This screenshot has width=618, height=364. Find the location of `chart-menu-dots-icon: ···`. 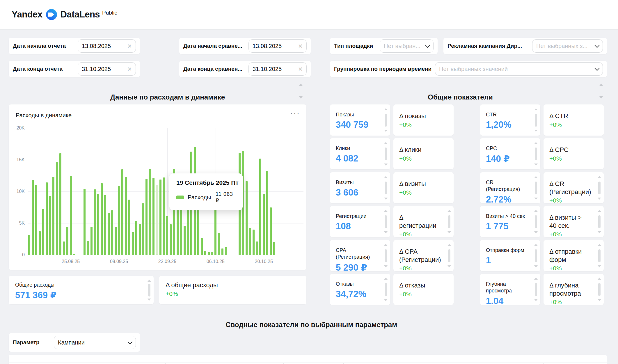

chart-menu-dots-icon: ··· is located at coordinates (295, 113).